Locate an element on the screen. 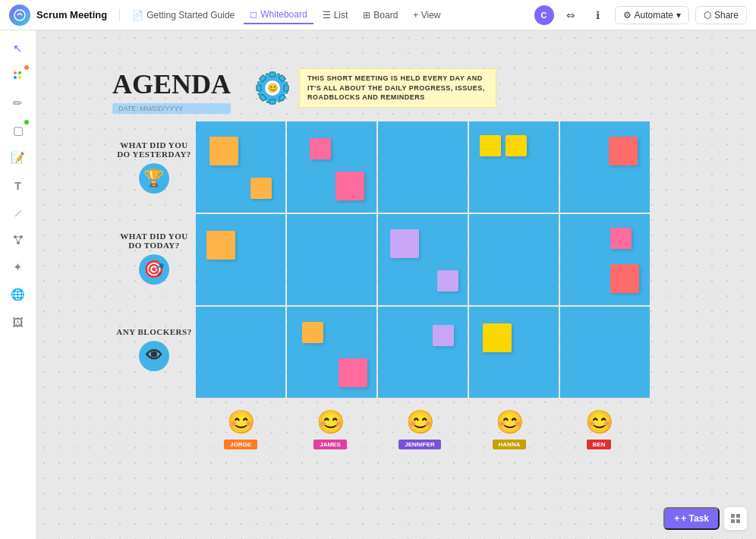 The image size is (756, 539). person-james: 😊 JAMES is located at coordinates (330, 429).